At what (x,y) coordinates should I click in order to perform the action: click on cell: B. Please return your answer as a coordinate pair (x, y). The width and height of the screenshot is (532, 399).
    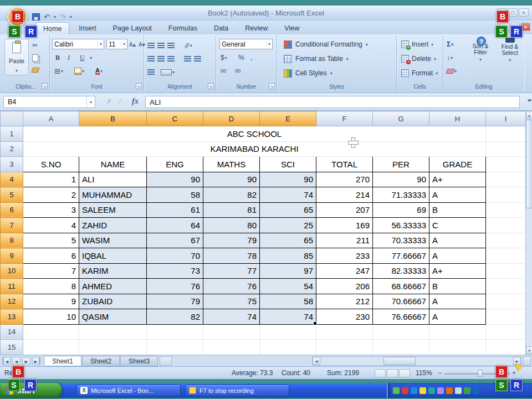
    Looking at the image, I should click on (458, 210).